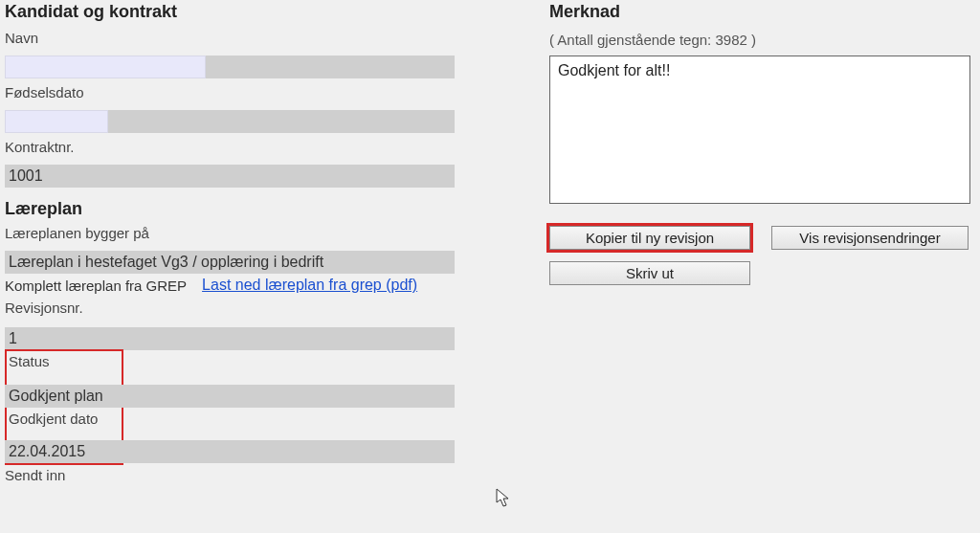 The width and height of the screenshot is (980, 533). What do you see at coordinates (504, 499) in the screenshot?
I see `cursor-icon` at bounding box center [504, 499].